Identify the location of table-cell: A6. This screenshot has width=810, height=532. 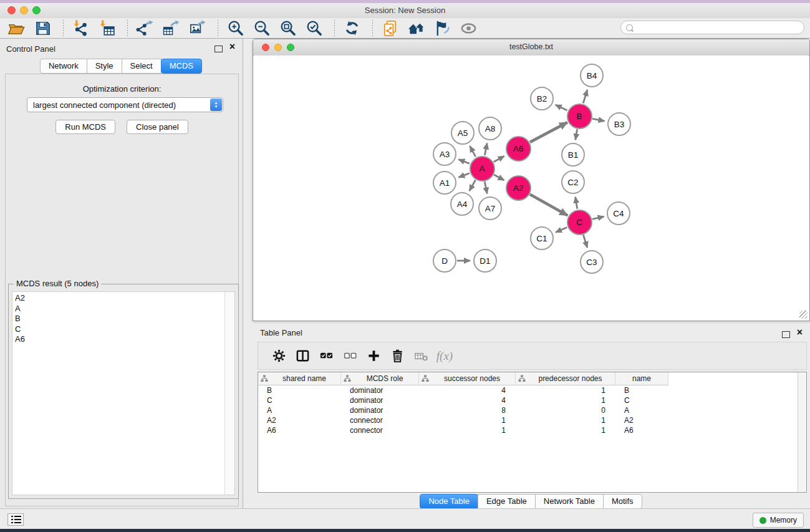
(642, 430).